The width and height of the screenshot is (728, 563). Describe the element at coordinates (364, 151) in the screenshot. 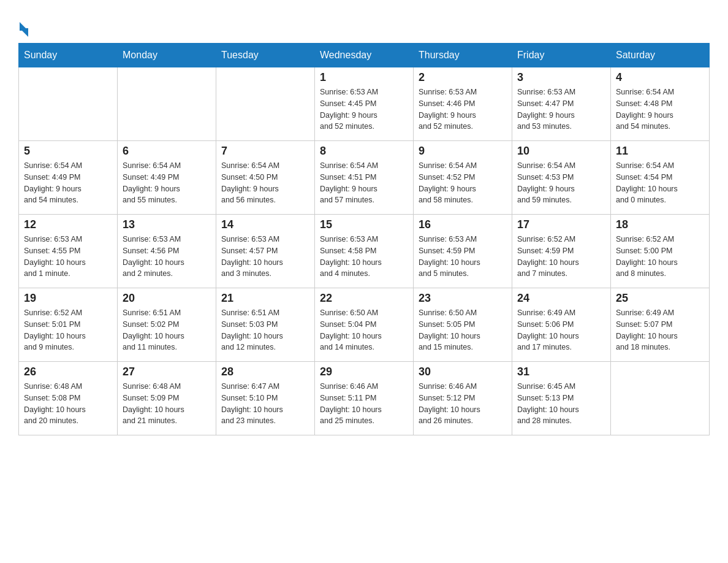

I see `day-number: 8` at that location.